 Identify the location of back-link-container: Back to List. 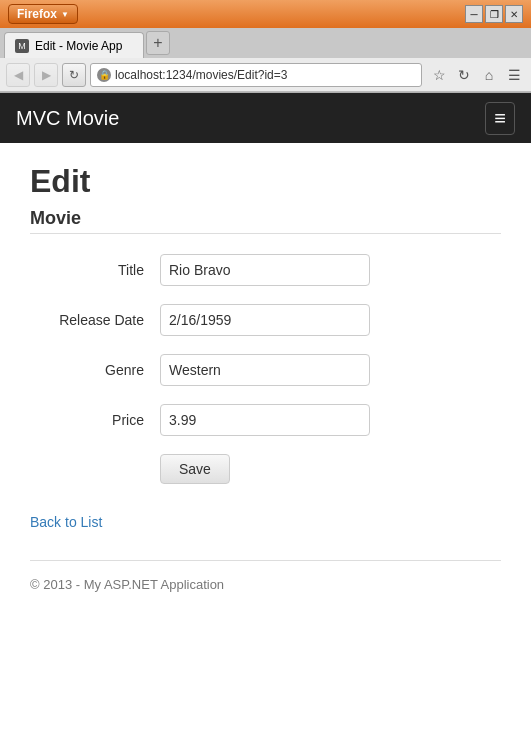
(266, 522).